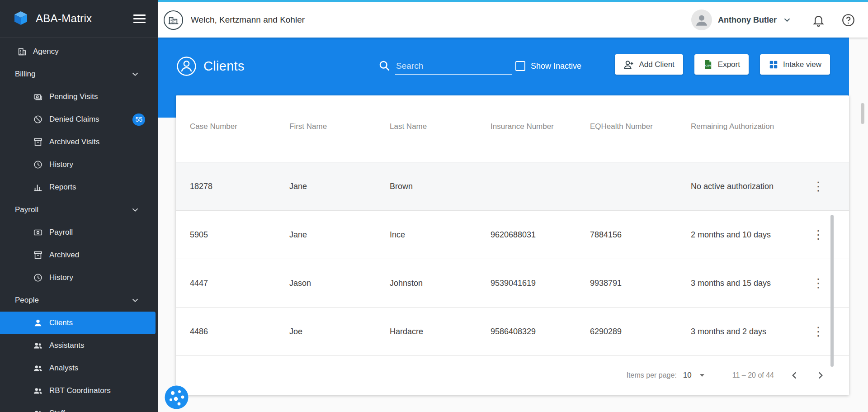  What do you see at coordinates (74, 142) in the screenshot?
I see `sidebar-item-label: Archived Visits` at bounding box center [74, 142].